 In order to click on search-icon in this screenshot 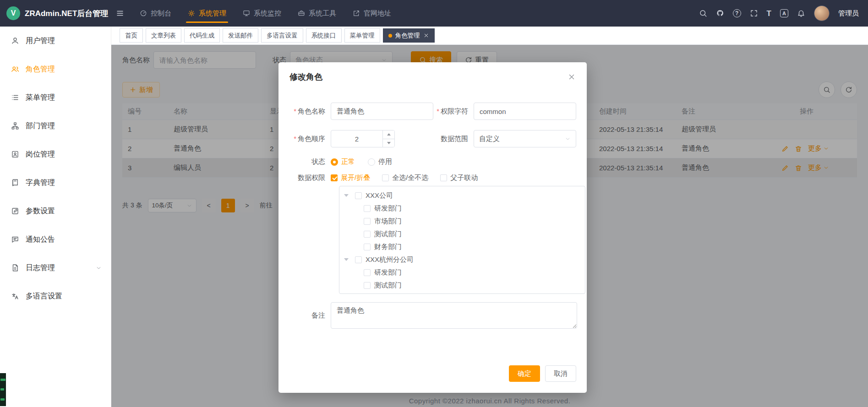, I will do `click(703, 13)`.